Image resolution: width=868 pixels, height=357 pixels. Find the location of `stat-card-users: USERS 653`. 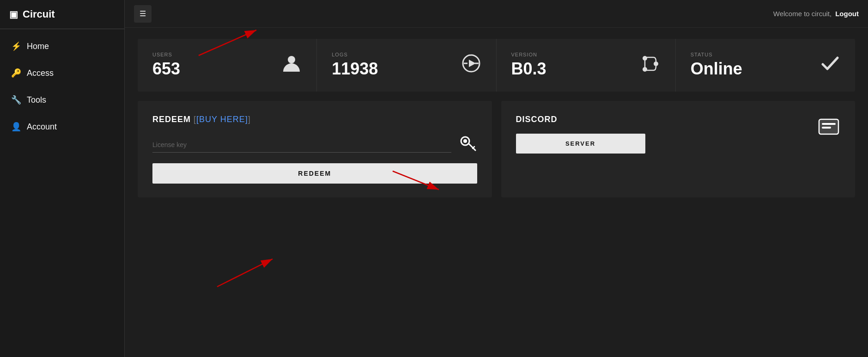

stat-card-users: USERS 653 is located at coordinates (227, 65).